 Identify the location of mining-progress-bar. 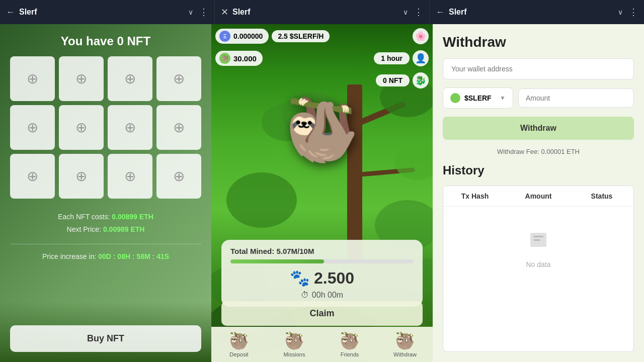
(322, 261).